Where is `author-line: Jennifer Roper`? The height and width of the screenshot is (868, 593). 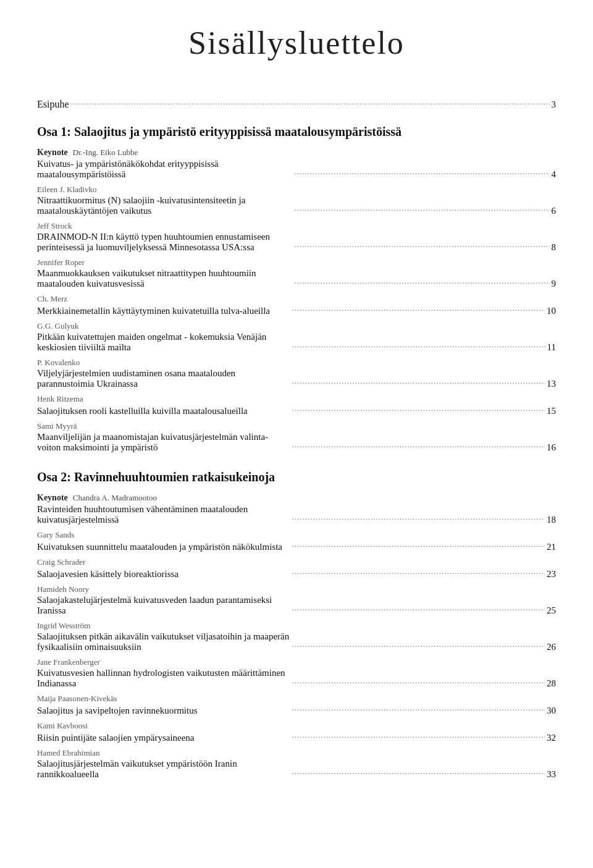
author-line: Jennifer Roper is located at coordinates (296, 263).